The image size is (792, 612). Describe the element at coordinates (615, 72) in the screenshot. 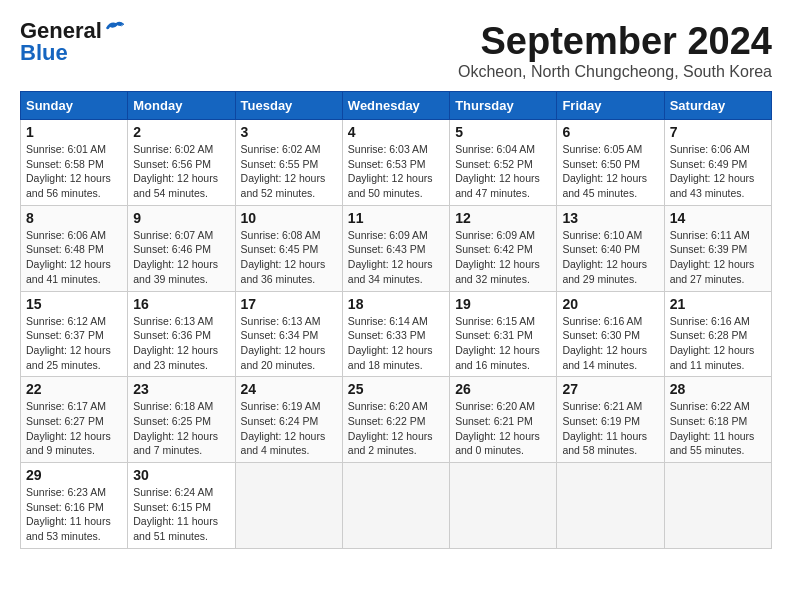

I see `location: Okcheon, North Chungcheong, South Korea` at that location.